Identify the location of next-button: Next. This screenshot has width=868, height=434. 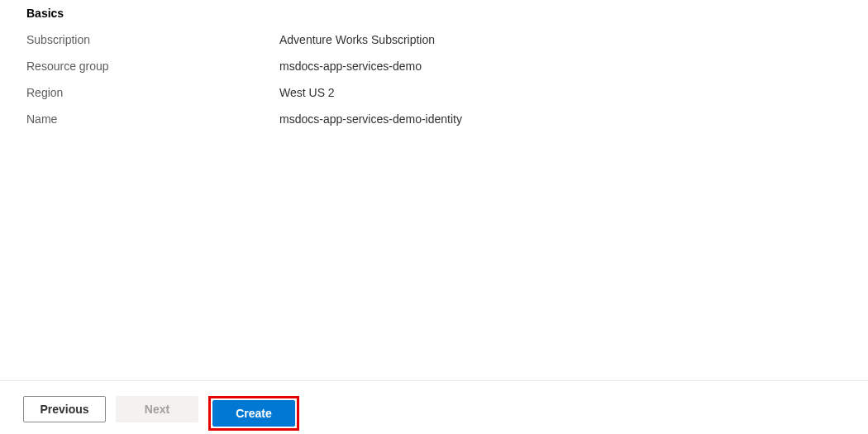
(157, 409).